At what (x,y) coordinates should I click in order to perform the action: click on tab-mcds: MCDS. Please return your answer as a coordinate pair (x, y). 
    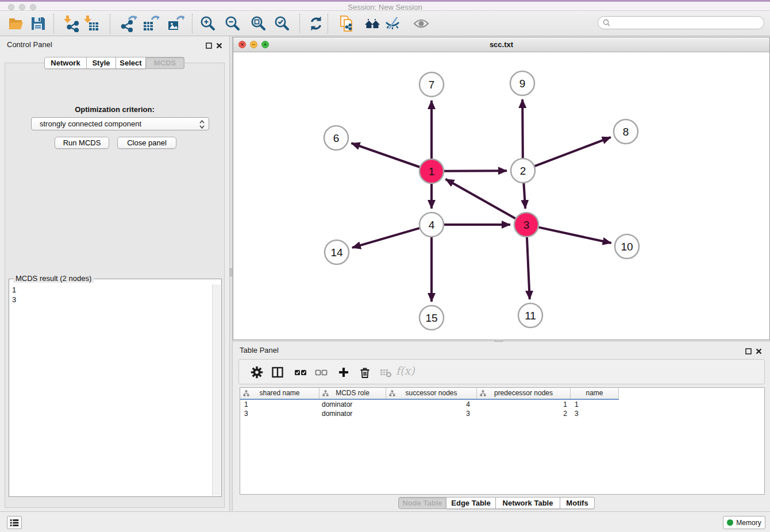
    Looking at the image, I should click on (165, 63).